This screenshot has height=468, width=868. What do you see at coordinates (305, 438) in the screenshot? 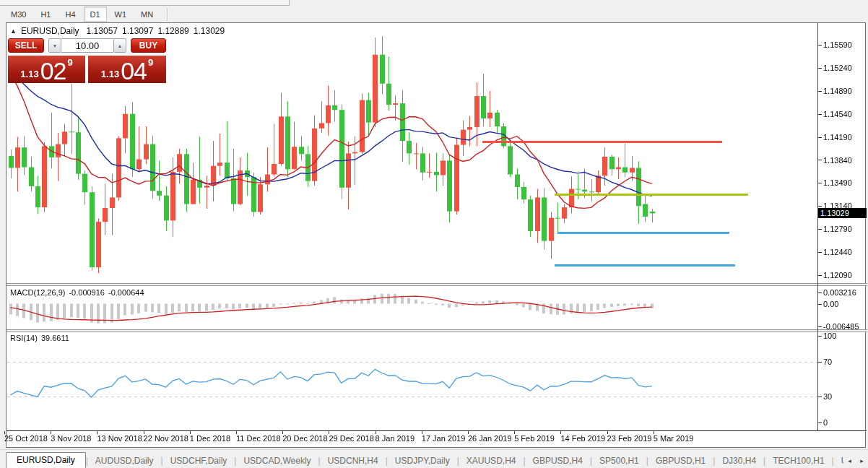
I see `date-axis-label: 20 Dec 2018` at bounding box center [305, 438].